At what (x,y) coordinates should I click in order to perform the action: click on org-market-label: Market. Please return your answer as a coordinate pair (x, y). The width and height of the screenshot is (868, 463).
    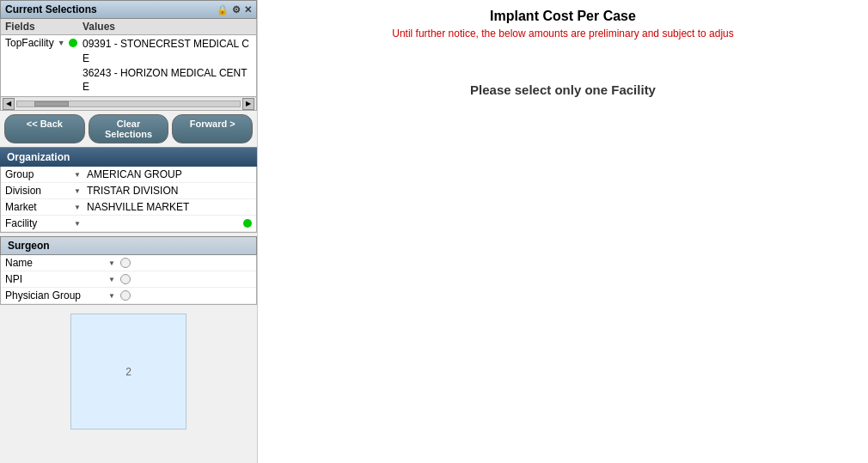
    Looking at the image, I should click on (40, 207).